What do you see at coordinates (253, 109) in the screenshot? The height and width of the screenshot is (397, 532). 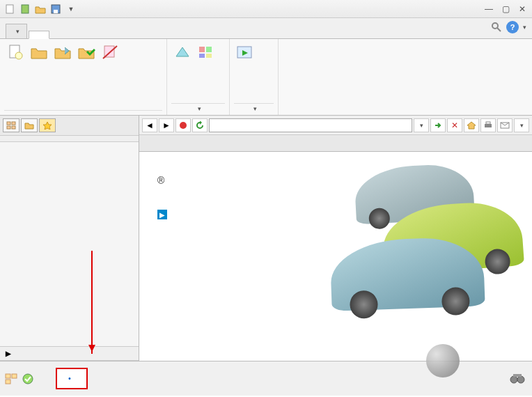 I see `ribbon-group-utils-label: ▾` at bounding box center [253, 109].